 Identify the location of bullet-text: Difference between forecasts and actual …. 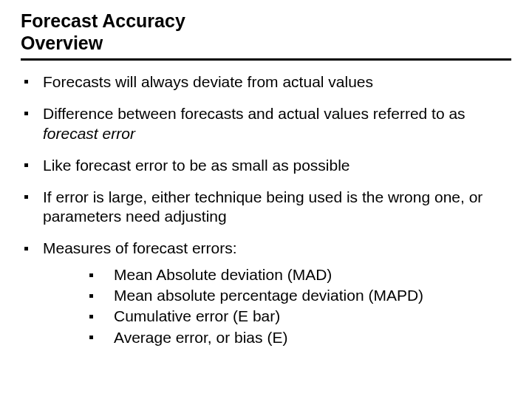
(254, 123).